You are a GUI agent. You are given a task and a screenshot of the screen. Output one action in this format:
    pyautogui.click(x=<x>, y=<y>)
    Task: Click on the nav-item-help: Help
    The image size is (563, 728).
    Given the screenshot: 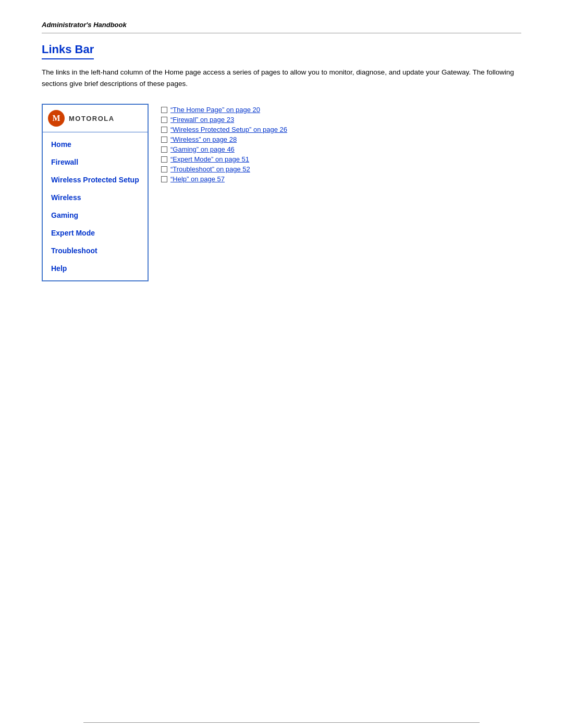 What is the action you would take?
    pyautogui.click(x=95, y=268)
    